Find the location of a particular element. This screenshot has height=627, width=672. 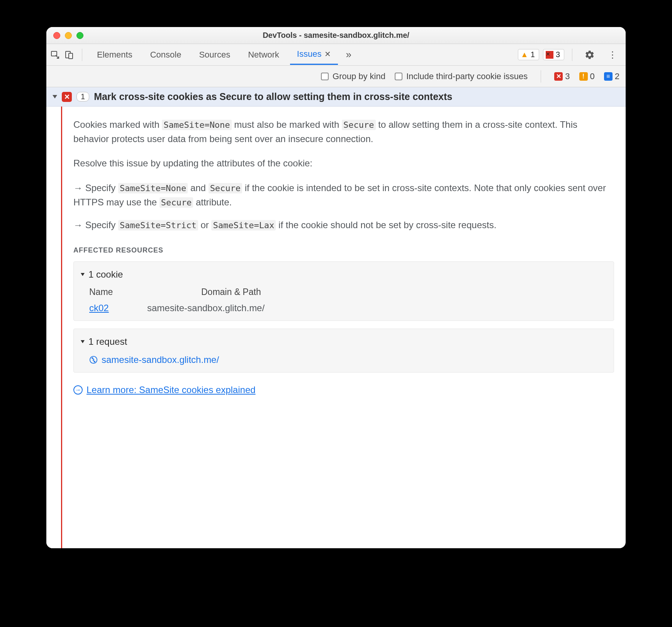

more-tabs-icon: » is located at coordinates (348, 55).